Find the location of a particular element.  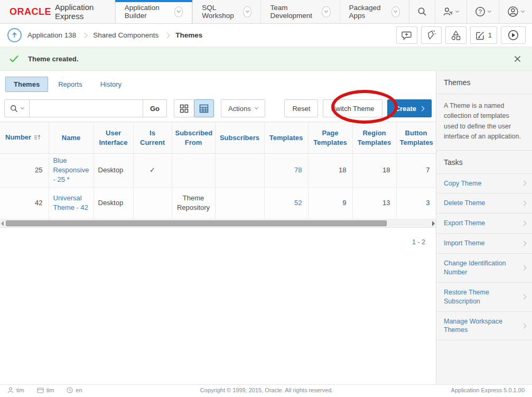

administration-icon is located at coordinates (451, 12).